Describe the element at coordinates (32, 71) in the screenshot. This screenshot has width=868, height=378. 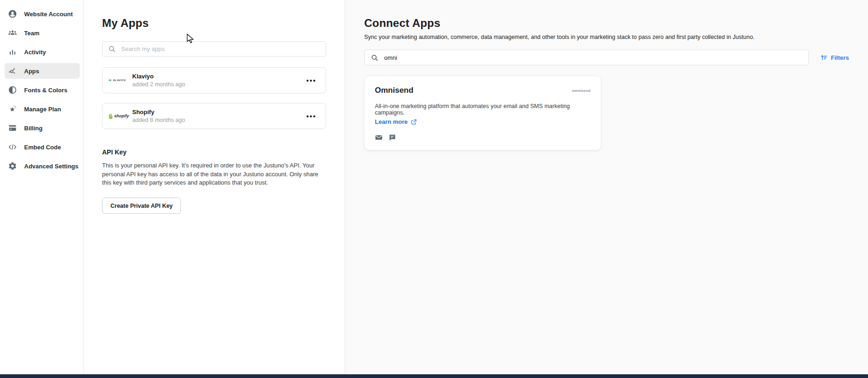
I see `sidebar-item-label: Apps` at that location.